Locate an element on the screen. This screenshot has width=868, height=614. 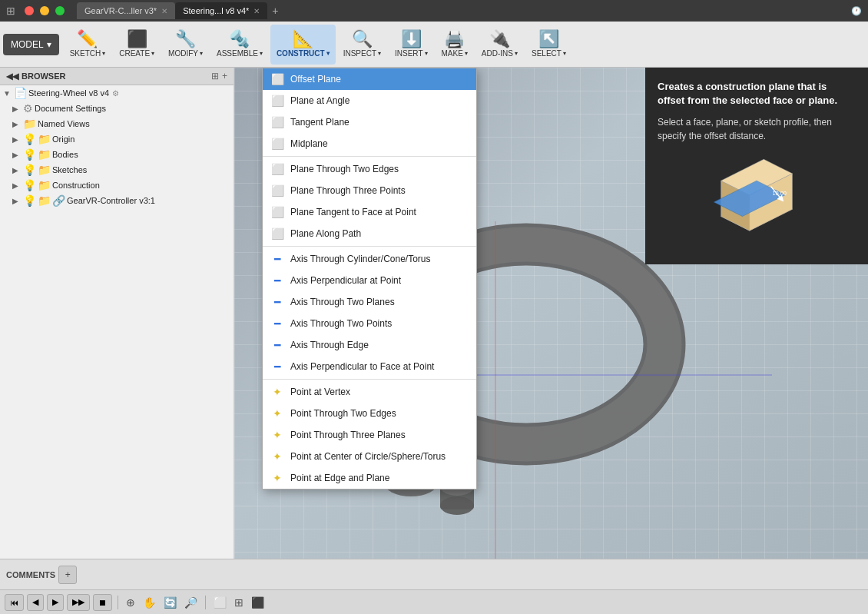
nav-play-button: ▶ is located at coordinates (55, 602).